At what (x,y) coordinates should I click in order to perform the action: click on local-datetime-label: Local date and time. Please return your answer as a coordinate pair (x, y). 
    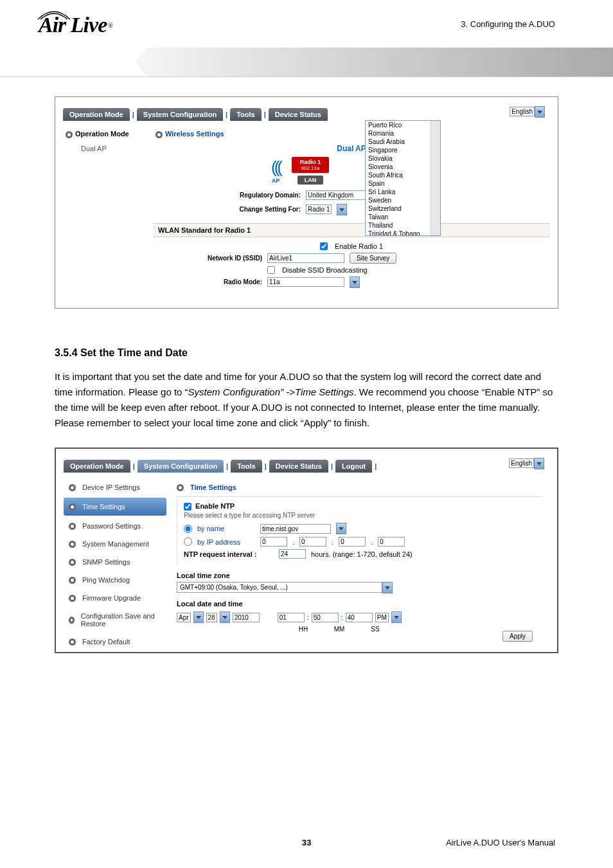
    Looking at the image, I should click on (360, 604).